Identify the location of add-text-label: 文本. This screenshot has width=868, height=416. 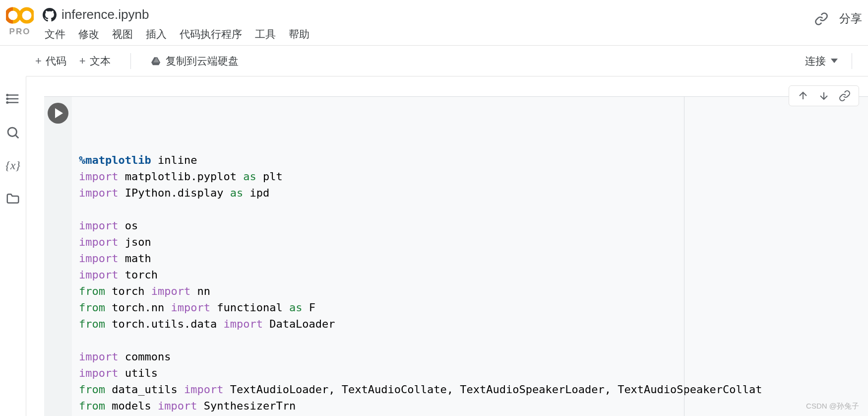
(100, 61).